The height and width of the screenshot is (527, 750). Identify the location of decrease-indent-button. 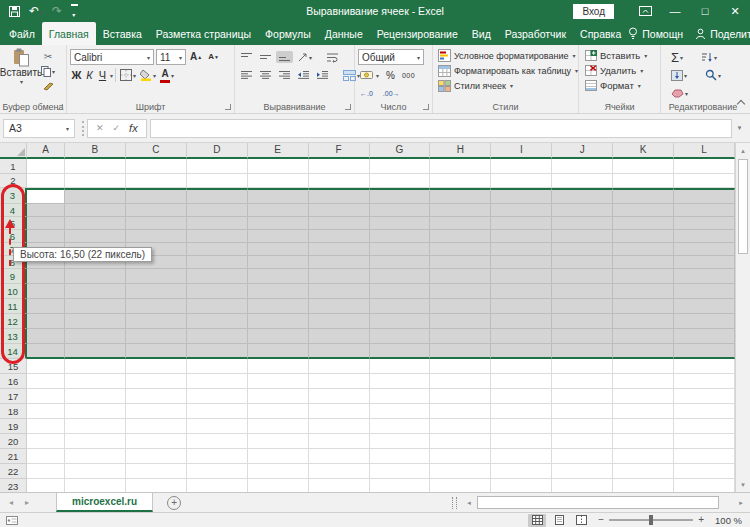
(304, 75).